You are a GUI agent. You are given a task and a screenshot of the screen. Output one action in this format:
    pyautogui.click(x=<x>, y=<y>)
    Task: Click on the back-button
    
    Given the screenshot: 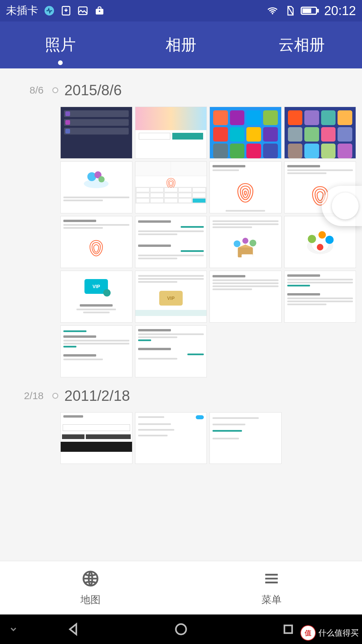 What is the action you would take?
    pyautogui.click(x=74, y=629)
    